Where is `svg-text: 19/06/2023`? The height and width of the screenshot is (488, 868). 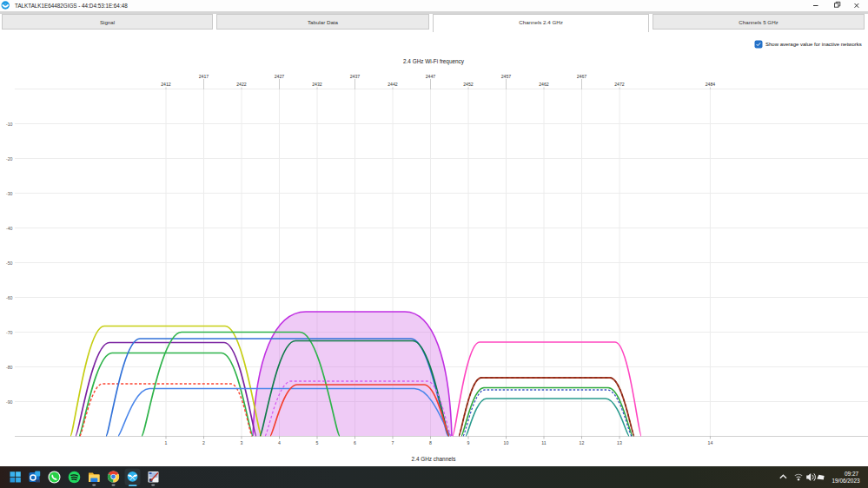 svg-text: 19/06/2023 is located at coordinates (846, 481).